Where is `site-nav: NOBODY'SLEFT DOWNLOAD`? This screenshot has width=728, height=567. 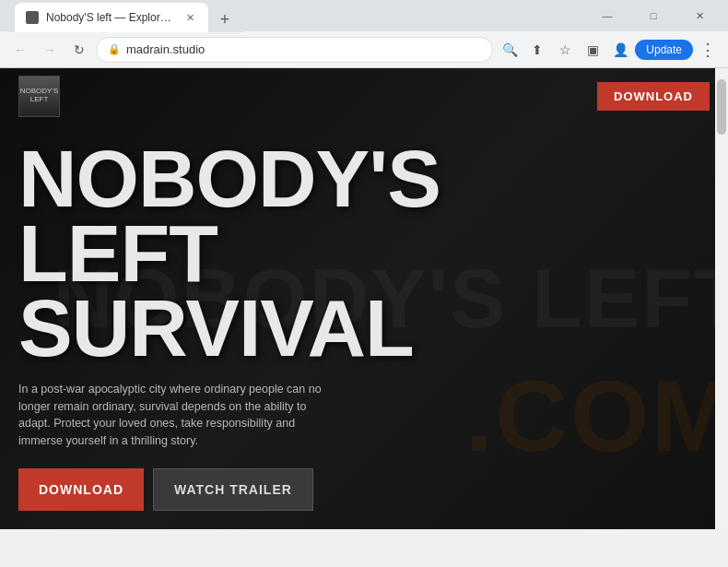 site-nav: NOBODY'SLEFT DOWNLOAD is located at coordinates (364, 96).